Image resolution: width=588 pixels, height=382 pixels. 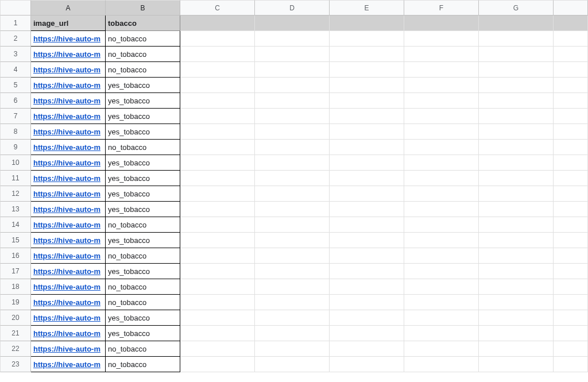 What do you see at coordinates (218, 85) in the screenshot?
I see `cell-C5` at bounding box center [218, 85].